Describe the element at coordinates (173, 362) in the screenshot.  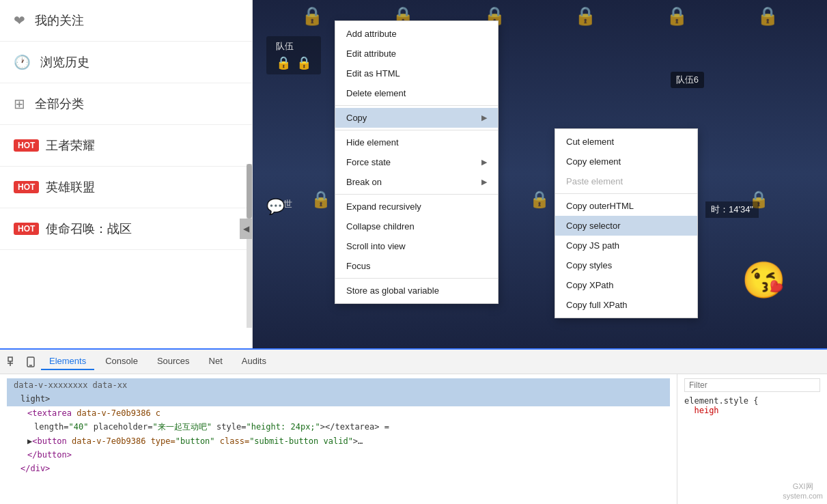
I see `tab-sources: Sources` at that location.